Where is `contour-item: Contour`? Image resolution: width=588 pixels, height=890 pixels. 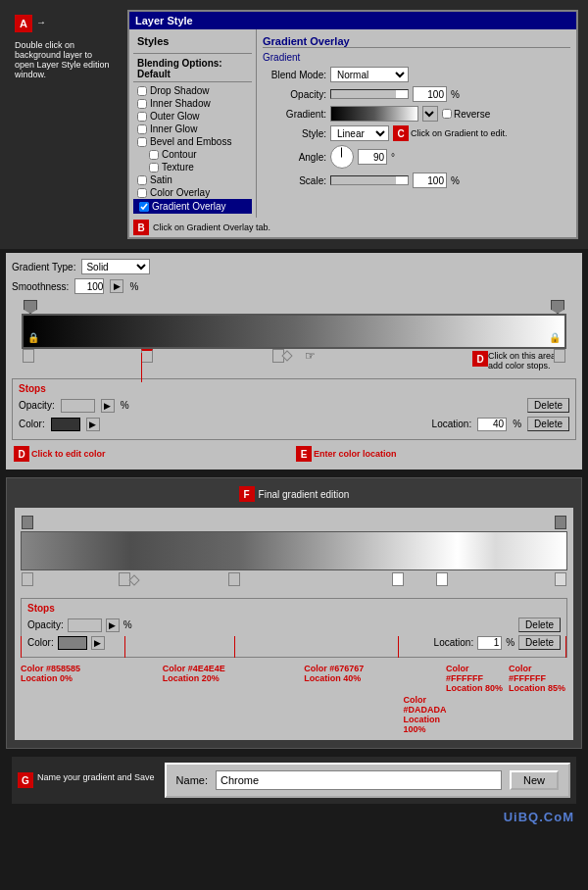
contour-item: Contour is located at coordinates (192, 155).